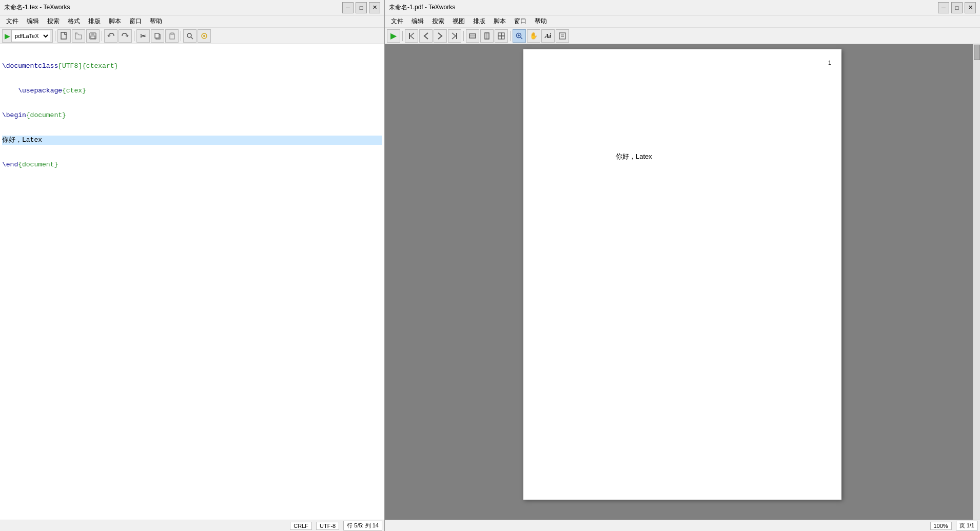  What do you see at coordinates (394, 36) in the screenshot?
I see `pdf-run-button: ▶` at bounding box center [394, 36].